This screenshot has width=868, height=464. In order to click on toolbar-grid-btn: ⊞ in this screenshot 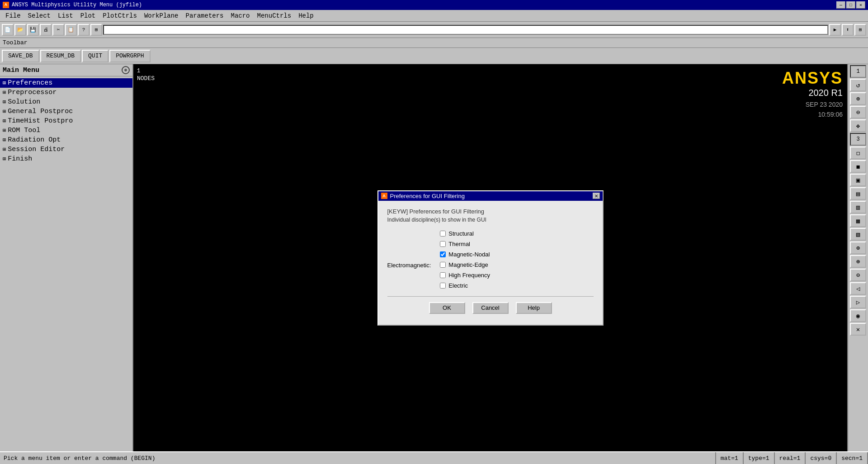, I will do `click(96, 30)`.